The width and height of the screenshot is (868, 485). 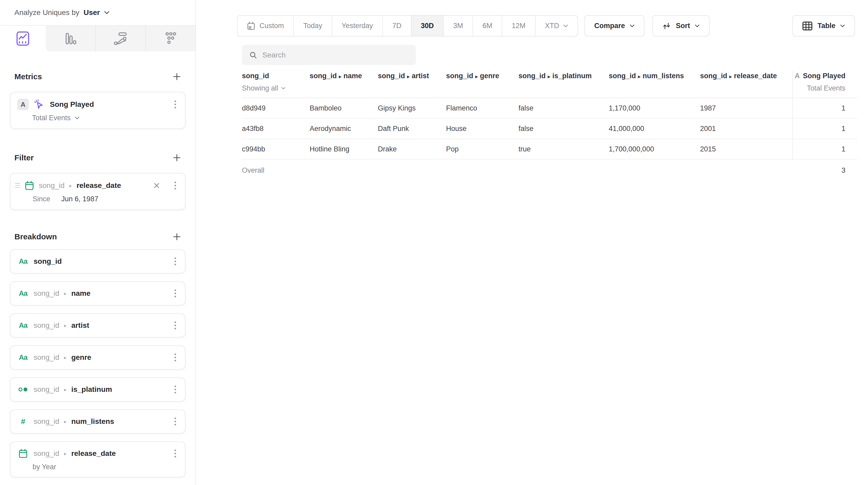 I want to click on range-label: 30D, so click(x=427, y=26).